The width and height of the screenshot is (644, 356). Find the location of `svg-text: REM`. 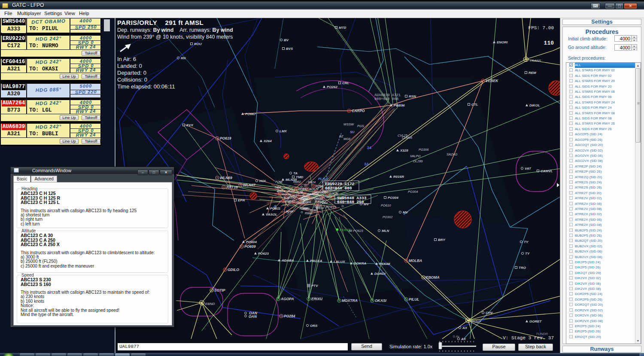

svg-text: REM is located at coordinates (532, 73).